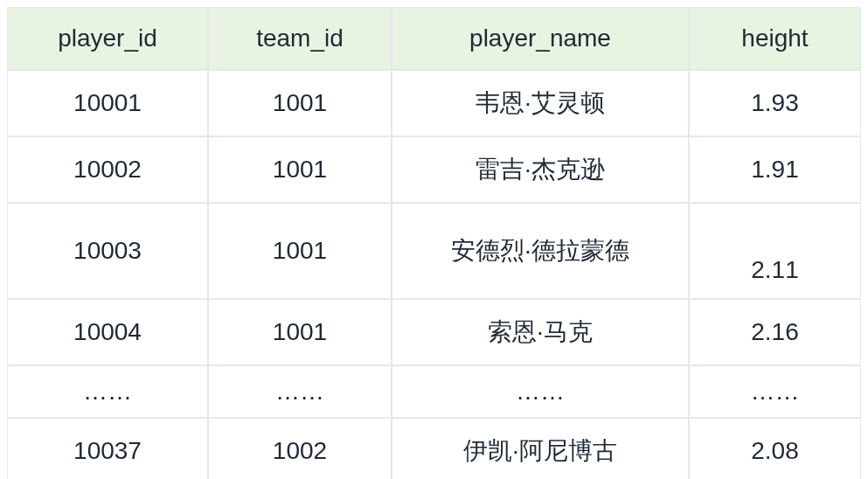 The width and height of the screenshot is (868, 479). What do you see at coordinates (108, 103) in the screenshot?
I see `cell-player-id: 10001` at bounding box center [108, 103].